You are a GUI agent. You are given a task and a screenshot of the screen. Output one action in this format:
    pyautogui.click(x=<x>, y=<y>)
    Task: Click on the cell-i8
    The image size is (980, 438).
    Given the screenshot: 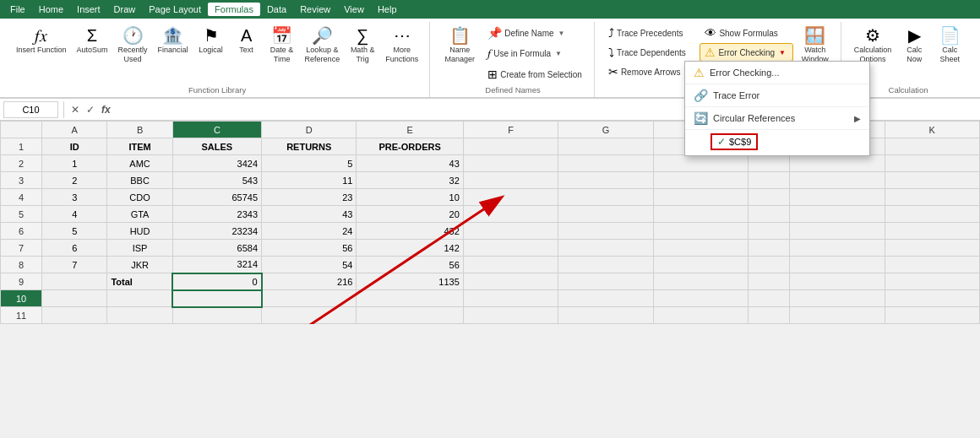 What is the action you would take?
    pyautogui.click(x=769, y=265)
    